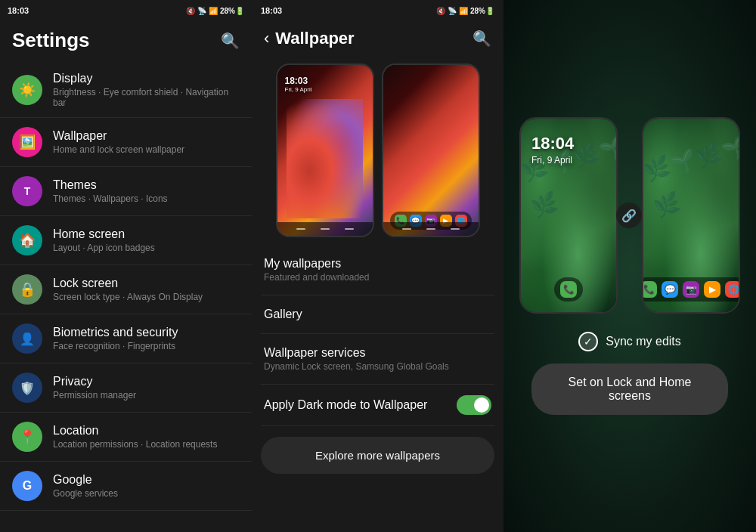 The height and width of the screenshot is (532, 756). Describe the element at coordinates (27, 240) in the screenshot. I see `home-screen-icon: 🏠` at that location.